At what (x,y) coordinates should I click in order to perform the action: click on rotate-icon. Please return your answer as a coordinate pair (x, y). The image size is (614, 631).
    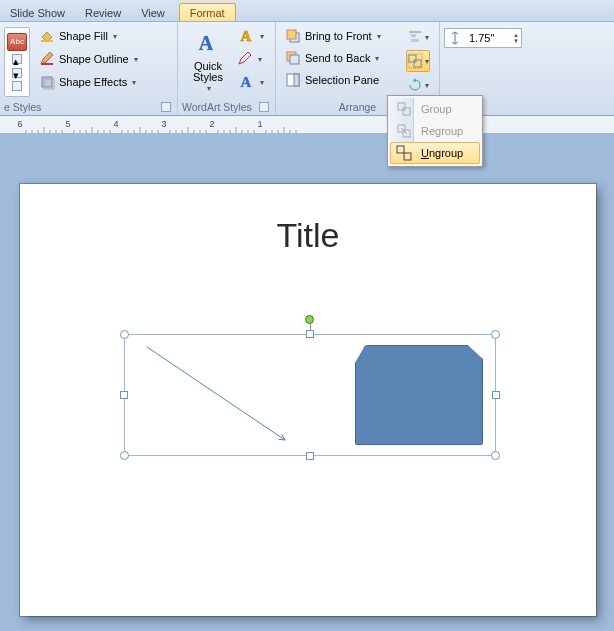
    Looking at the image, I should click on (415, 85).